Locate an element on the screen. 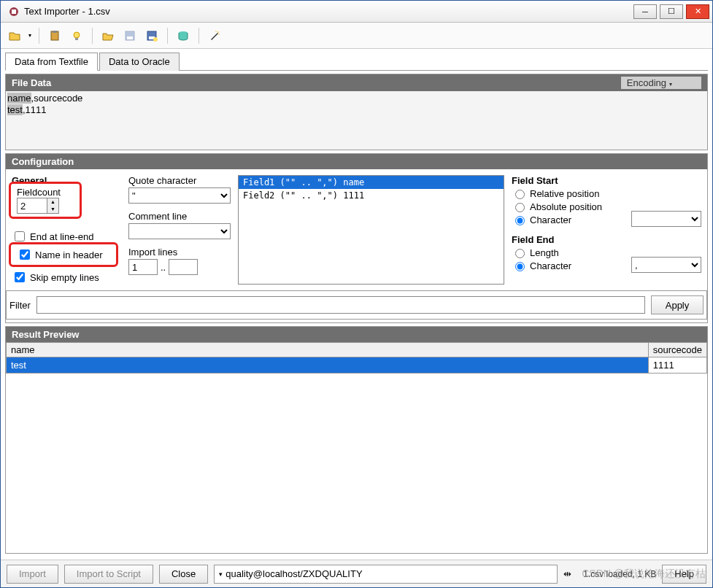 This screenshot has height=588, width=713. file-data-preview: name,sourcecode test,1111 is located at coordinates (356, 120).